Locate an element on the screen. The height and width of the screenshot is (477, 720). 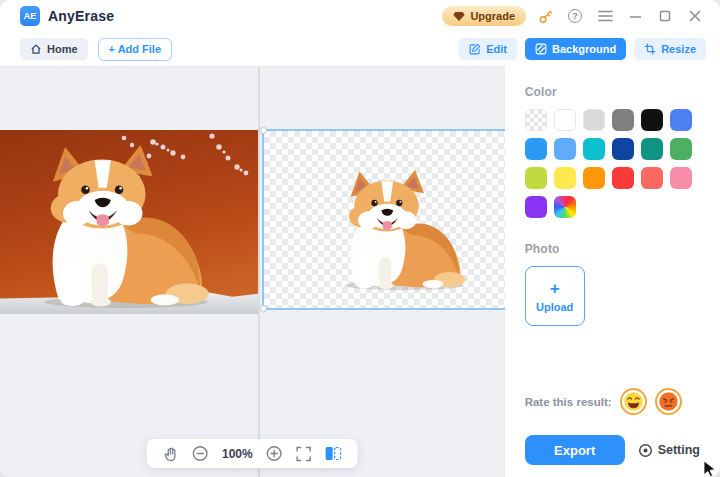
titlebar: AE AnyErase Upgrade ? is located at coordinates (360, 16).